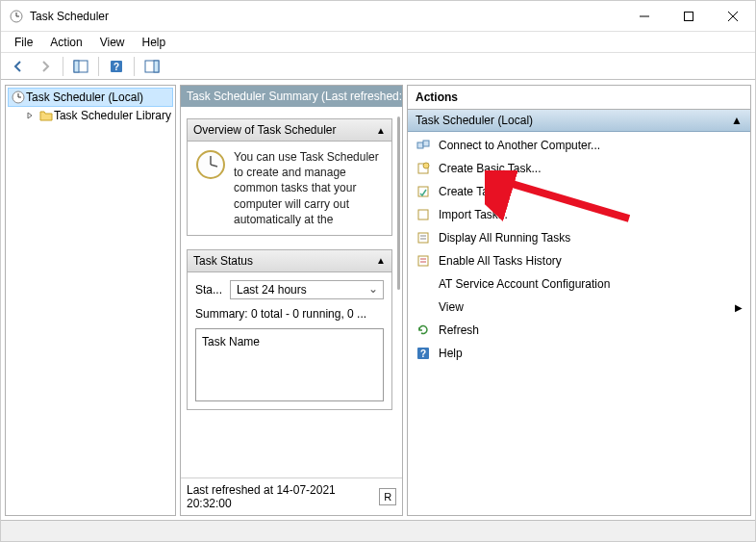 The width and height of the screenshot is (756, 542). I want to click on tree-child-label: Task Scheduler Library, so click(113, 116).